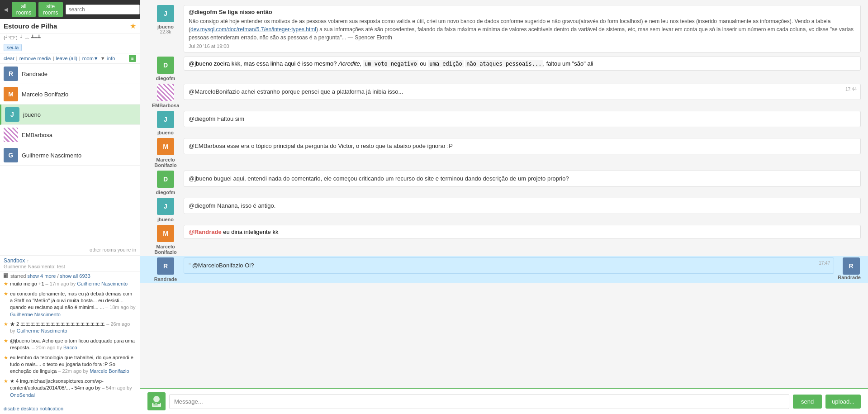 The image size is (868, 414). I want to click on message-avatar-col: EMBarbosa, so click(166, 96).